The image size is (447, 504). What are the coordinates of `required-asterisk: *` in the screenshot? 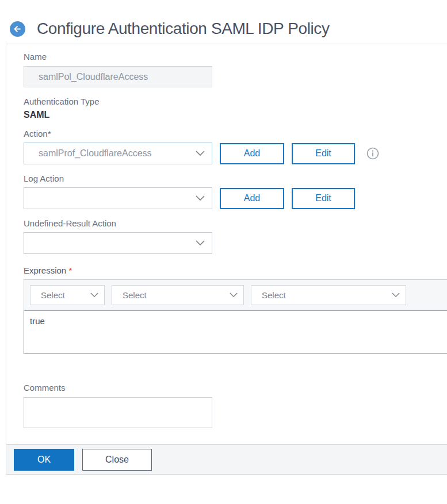 It's located at (70, 270).